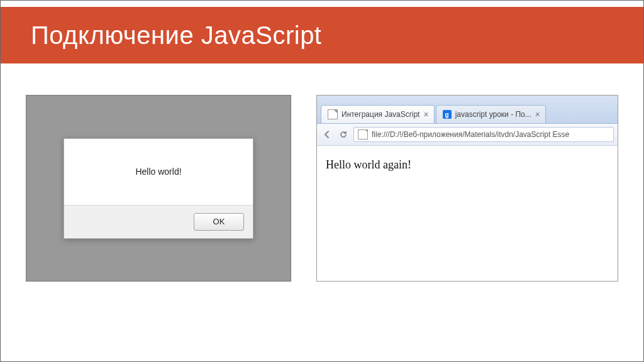 The height and width of the screenshot is (362, 644). Describe the element at coordinates (369, 165) in the screenshot. I see `page-output-text: Hello world again!` at that location.